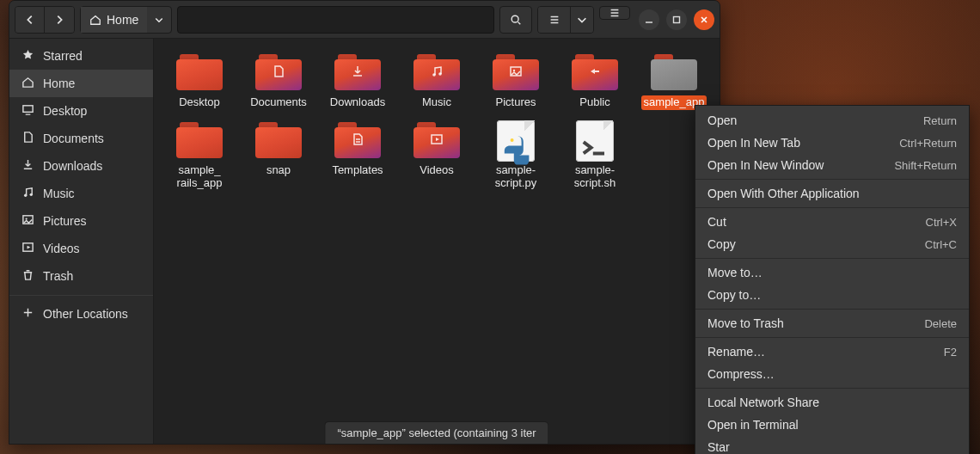  What do you see at coordinates (941, 222) in the screenshot?
I see `menu-item-shortcut: Ctrl+X` at bounding box center [941, 222].